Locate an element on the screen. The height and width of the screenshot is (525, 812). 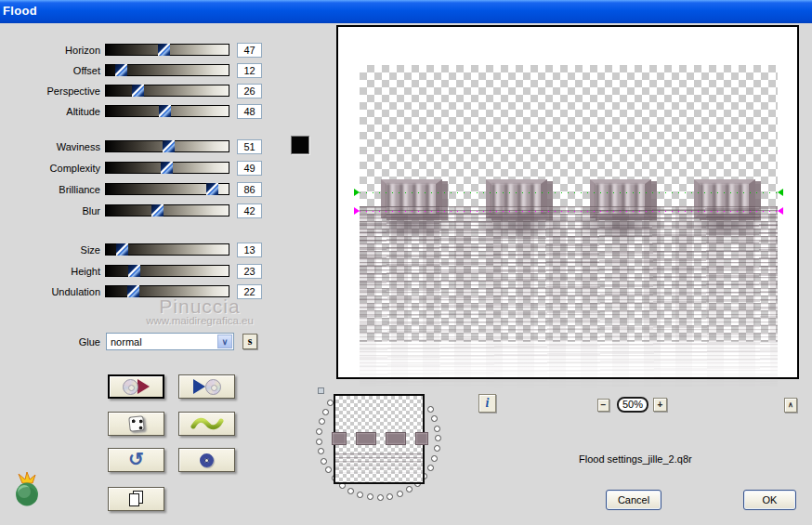
slider-row-horizon: Horizon is located at coordinates (147, 50).